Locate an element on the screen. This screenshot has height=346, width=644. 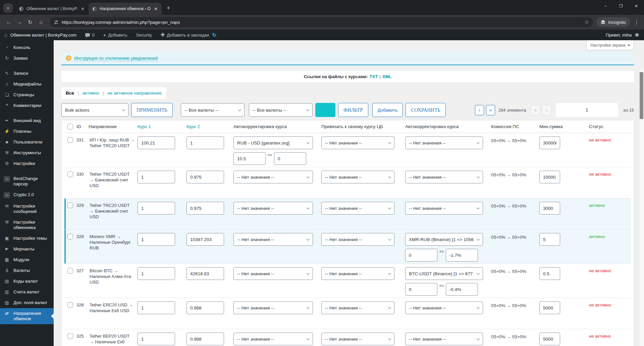
update-refresh-icon: ↻ is located at coordinates (214, 35).